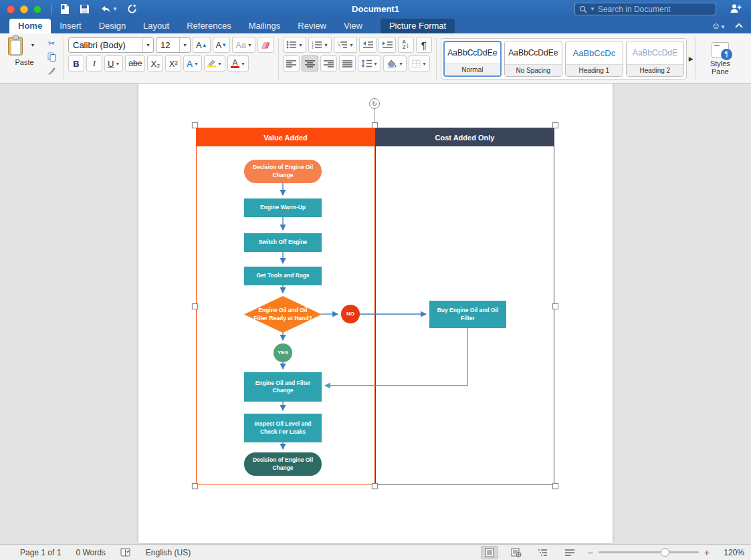 This screenshot has height=560, width=751. Describe the element at coordinates (570, 553) in the screenshot. I see `draft-view-button` at that location.